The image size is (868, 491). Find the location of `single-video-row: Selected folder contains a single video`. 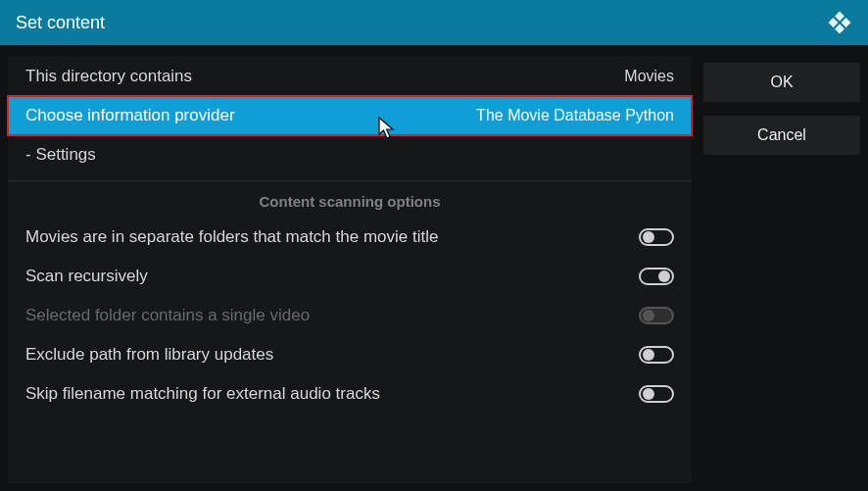

single-video-row: Selected folder contains a single video is located at coordinates (350, 316).